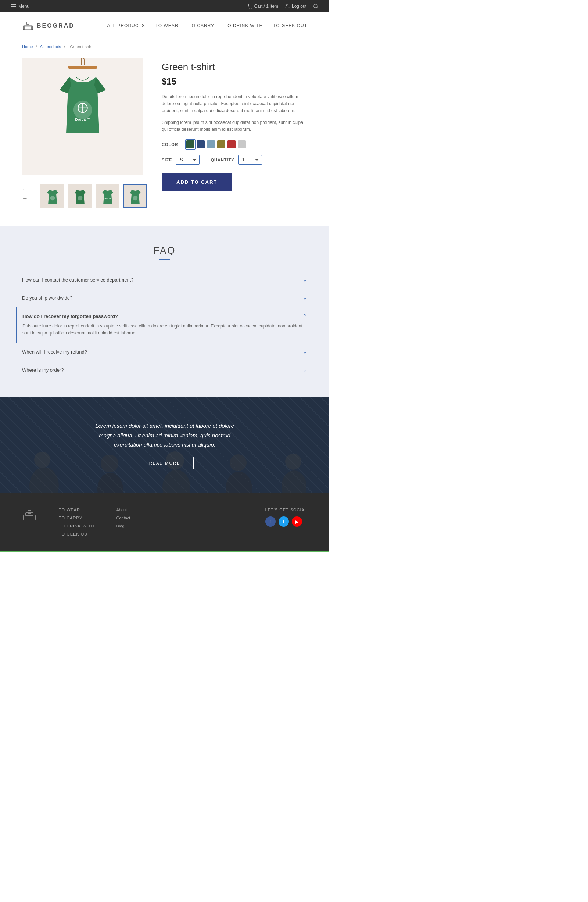  Describe the element at coordinates (188, 160) in the screenshot. I see `size-select: S M L XL XXL` at that location.